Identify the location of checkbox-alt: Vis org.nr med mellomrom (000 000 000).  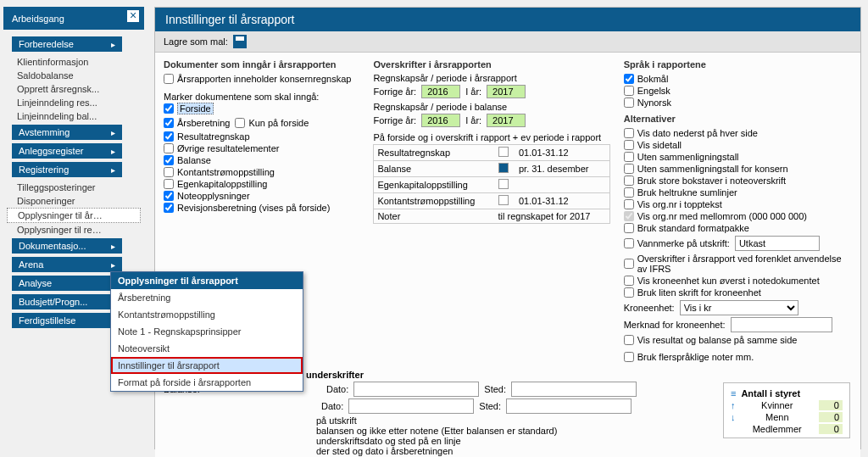
(737, 216).